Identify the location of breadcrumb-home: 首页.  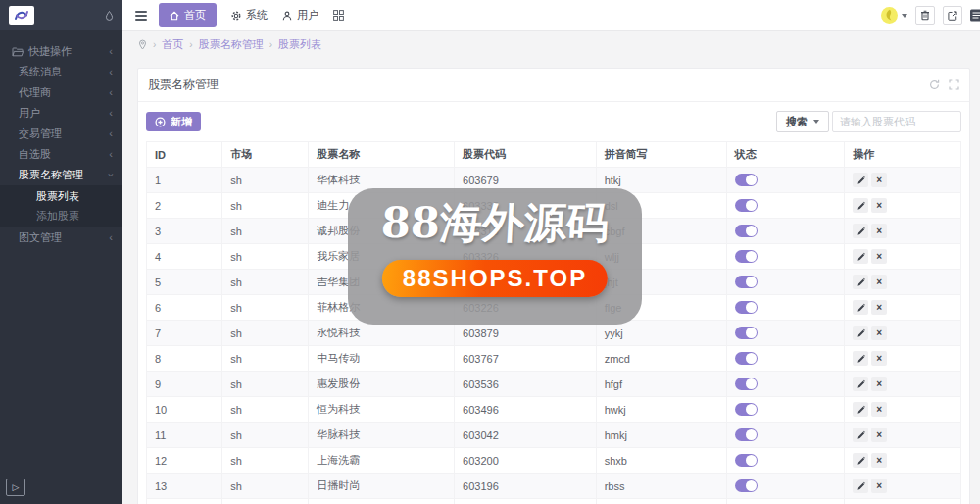
(172, 45).